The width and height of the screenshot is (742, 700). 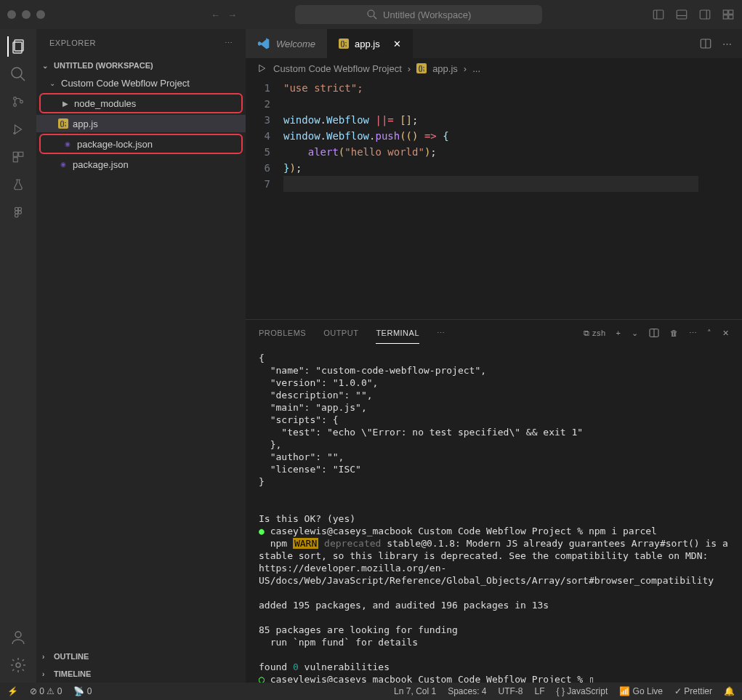 What do you see at coordinates (229, 44) in the screenshot?
I see `explorer-more-icon: ⋯` at bounding box center [229, 44].